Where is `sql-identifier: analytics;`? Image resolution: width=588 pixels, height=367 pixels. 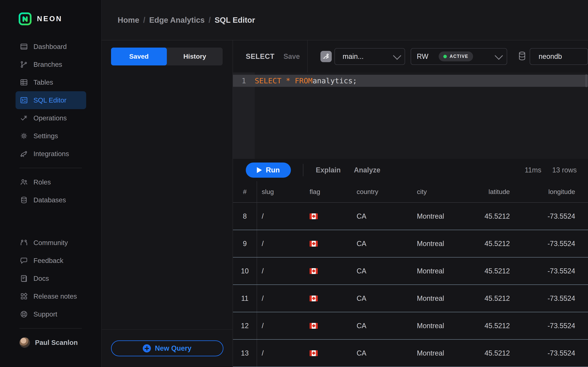 sql-identifier: analytics; is located at coordinates (335, 81).